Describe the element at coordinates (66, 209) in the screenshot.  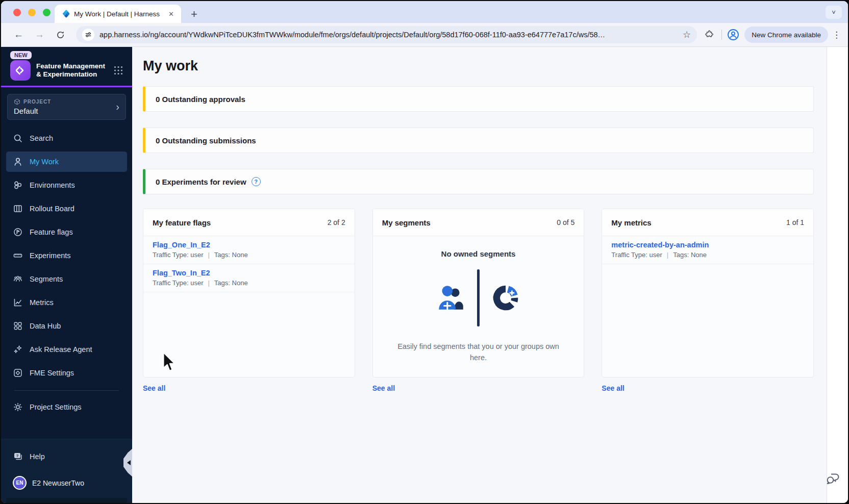
I see `sidebar-item-rollout-board: Rollout Board` at that location.